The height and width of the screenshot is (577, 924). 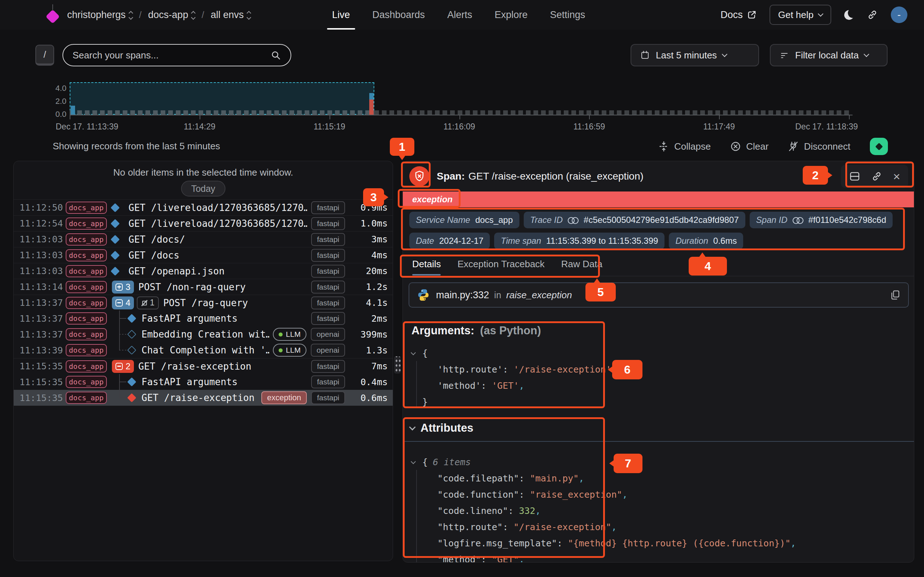 What do you see at coordinates (441, 428) in the screenshot?
I see `attributes-heading: Attributes` at bounding box center [441, 428].